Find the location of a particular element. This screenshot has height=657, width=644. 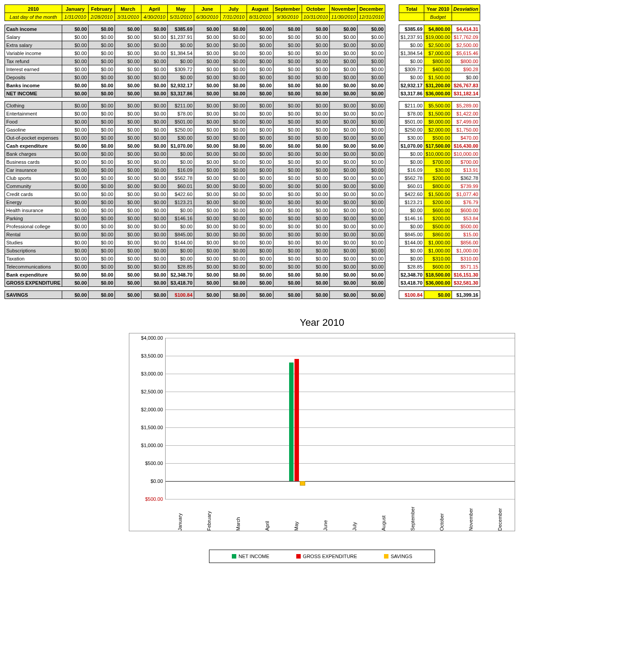

x-tick-label: September is located at coordinates (413, 515).